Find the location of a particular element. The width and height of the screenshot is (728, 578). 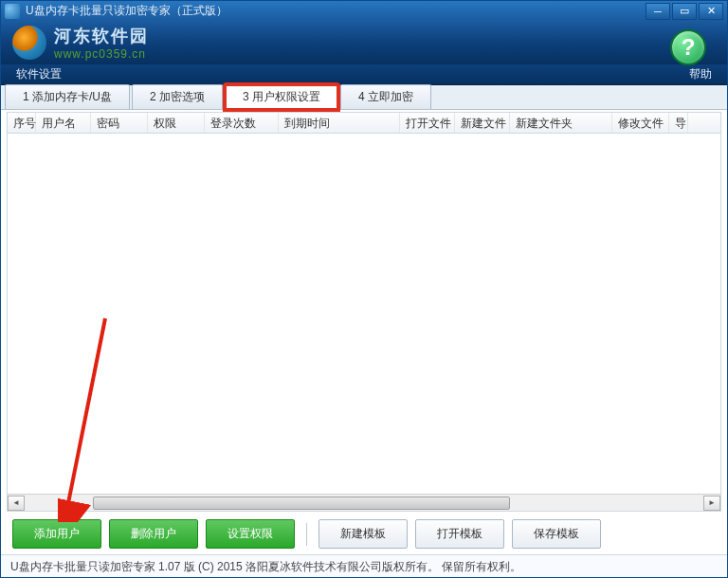

col-expire: 到期时间 is located at coordinates (339, 123).